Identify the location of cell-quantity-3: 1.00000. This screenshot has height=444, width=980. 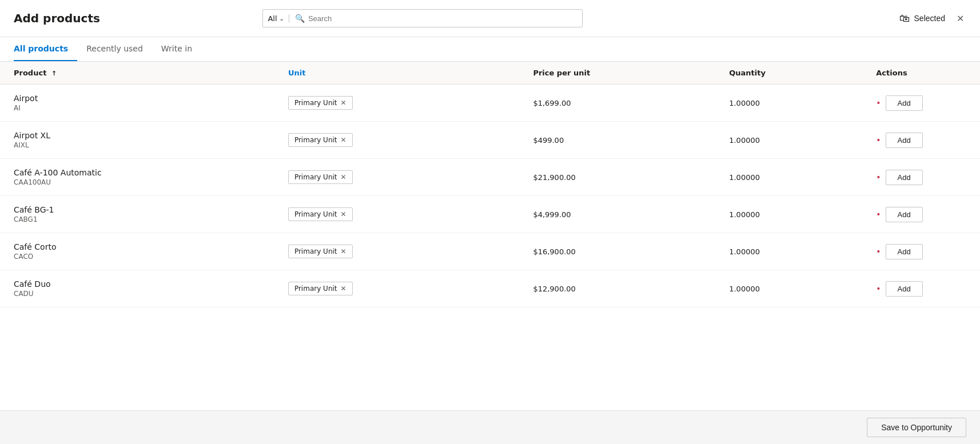
(789, 215).